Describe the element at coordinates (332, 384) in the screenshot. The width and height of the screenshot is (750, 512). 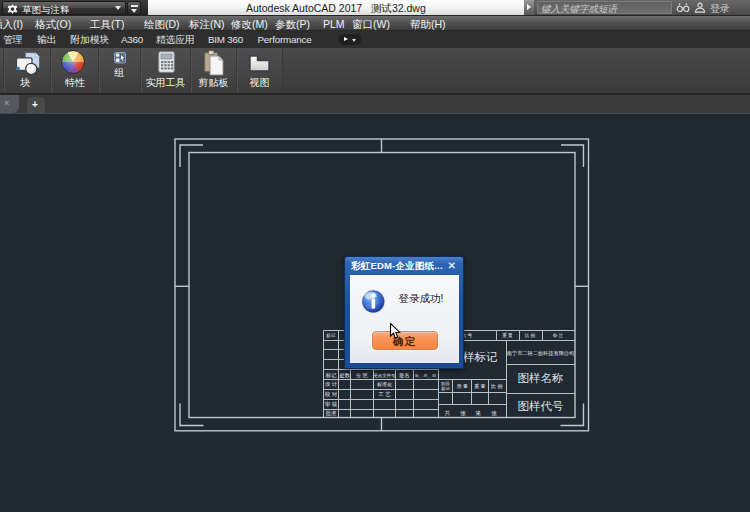
I see `svg-text: 设 计` at that location.